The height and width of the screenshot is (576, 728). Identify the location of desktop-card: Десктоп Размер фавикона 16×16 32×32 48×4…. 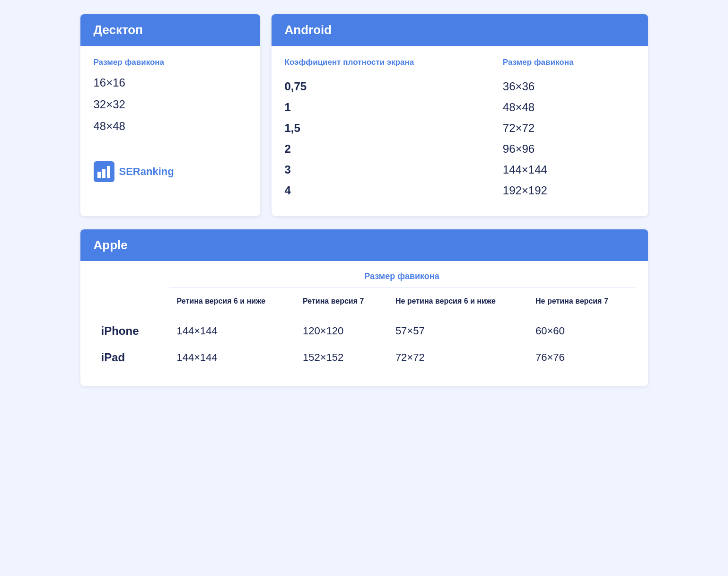
(170, 115).